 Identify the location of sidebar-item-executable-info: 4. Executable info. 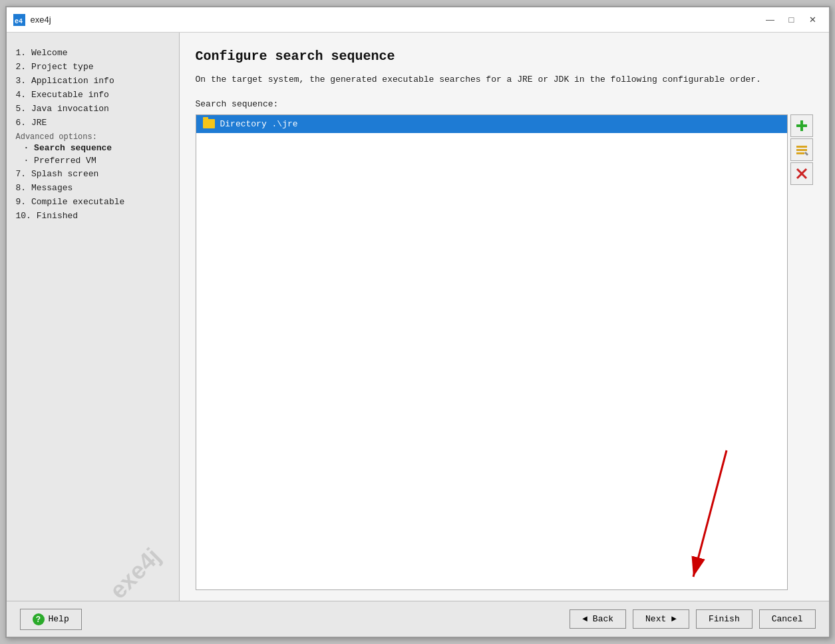
(93, 94).